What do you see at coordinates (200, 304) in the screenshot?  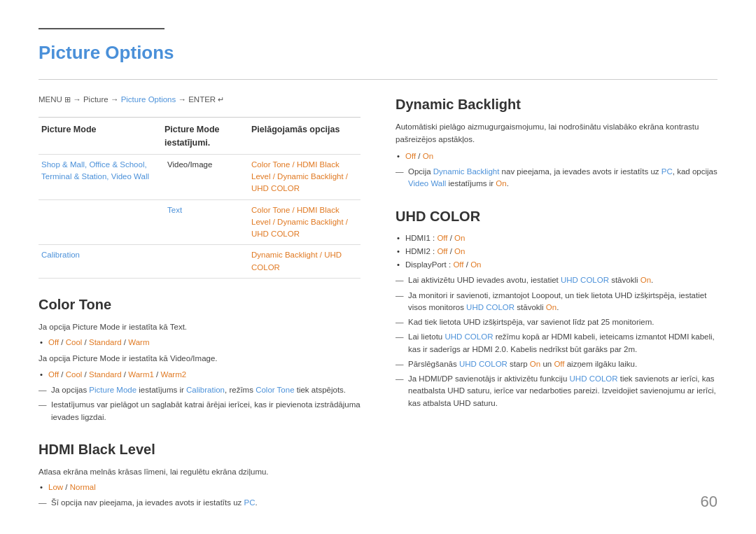 I see `color-tone-title: Color Tone` at bounding box center [200, 304].